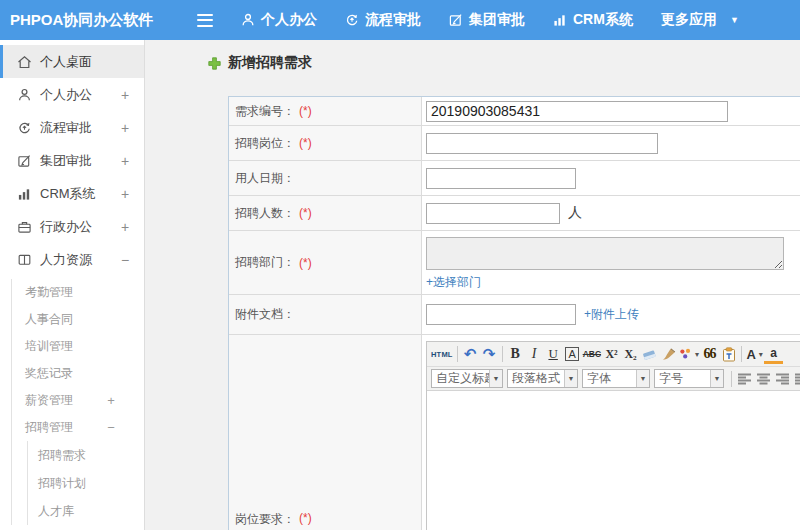  What do you see at coordinates (700, 20) in the screenshot?
I see `nav-more-apps: 更多应用 ▼` at bounding box center [700, 20].